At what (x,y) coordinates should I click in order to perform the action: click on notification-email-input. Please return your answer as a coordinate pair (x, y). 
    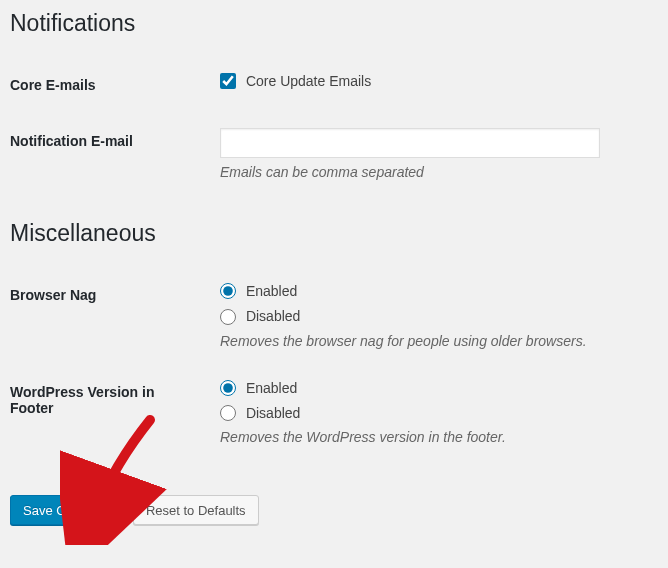
    Looking at the image, I should click on (410, 143).